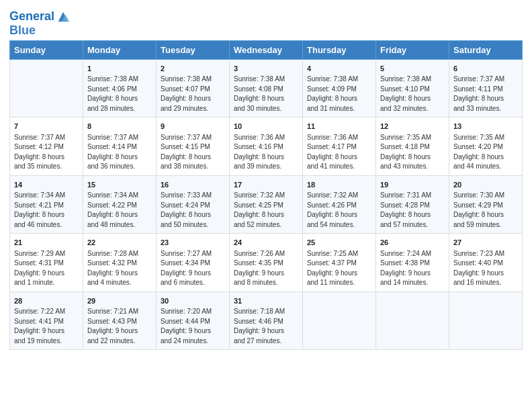  What do you see at coordinates (46, 243) in the screenshot?
I see `day-number: 21` at bounding box center [46, 243].